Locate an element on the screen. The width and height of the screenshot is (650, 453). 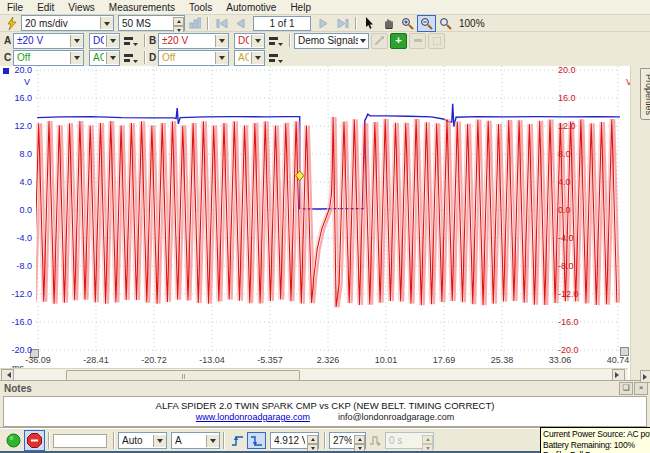
hand-tool-button is located at coordinates (388, 24).